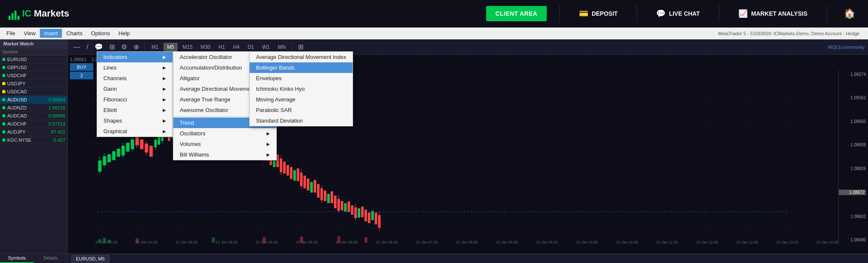 This screenshot has width=868, height=263. I want to click on trend-envelopes-label: Envelopes, so click(269, 78).